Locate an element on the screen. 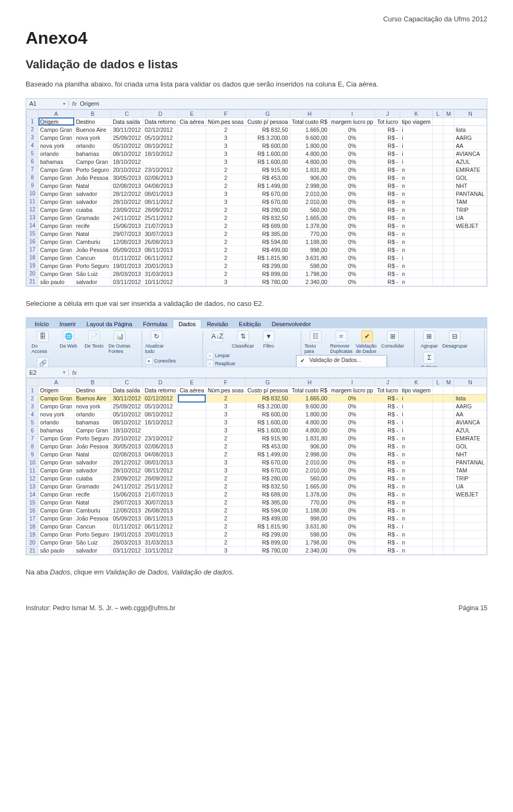  cell: 1.665,00 is located at coordinates (309, 218).